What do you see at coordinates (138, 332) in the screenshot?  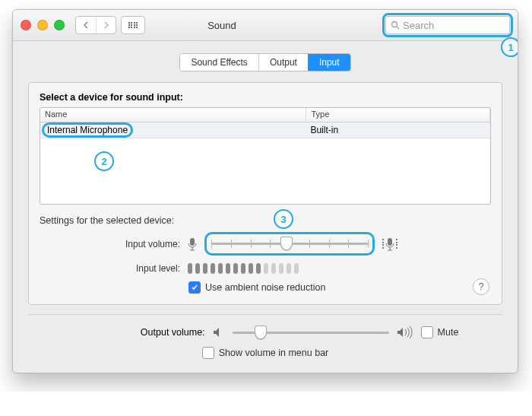 I see `output-volume-label: Output volume:` at bounding box center [138, 332].